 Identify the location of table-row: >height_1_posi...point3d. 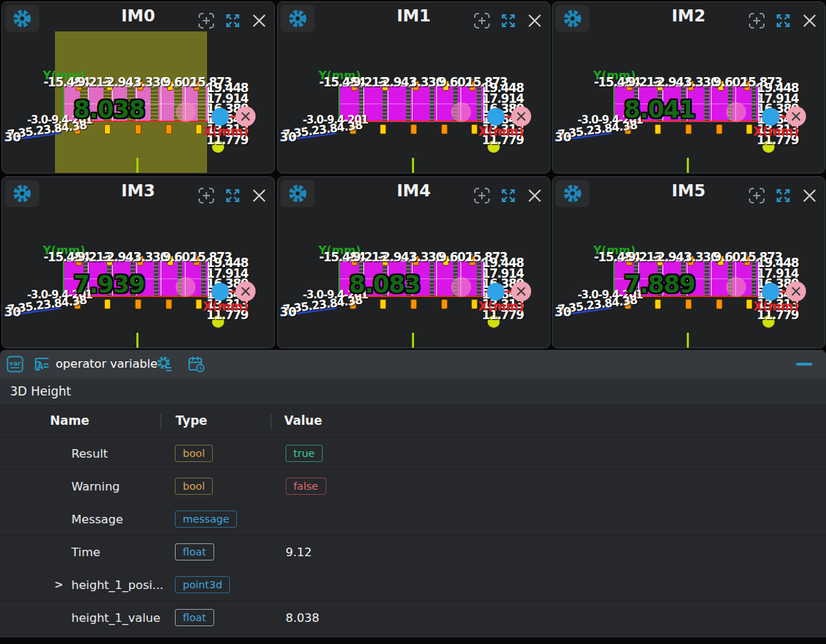
(413, 585).